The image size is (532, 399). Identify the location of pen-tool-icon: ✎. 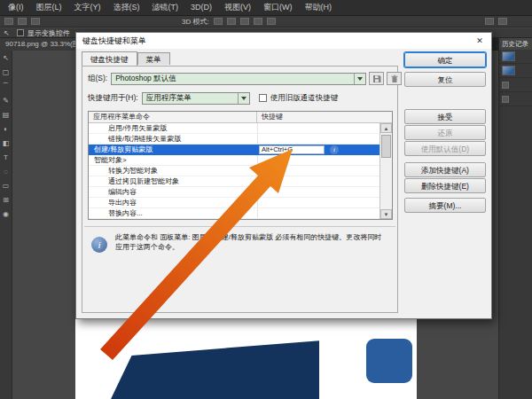
(5, 101).